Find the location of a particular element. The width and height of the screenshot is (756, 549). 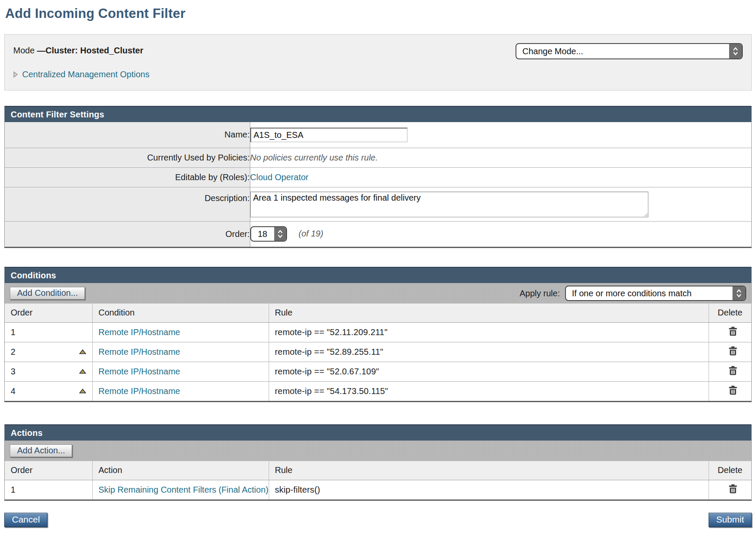

settings-row-order: Order: 18 (of 19) is located at coordinates (378, 234).